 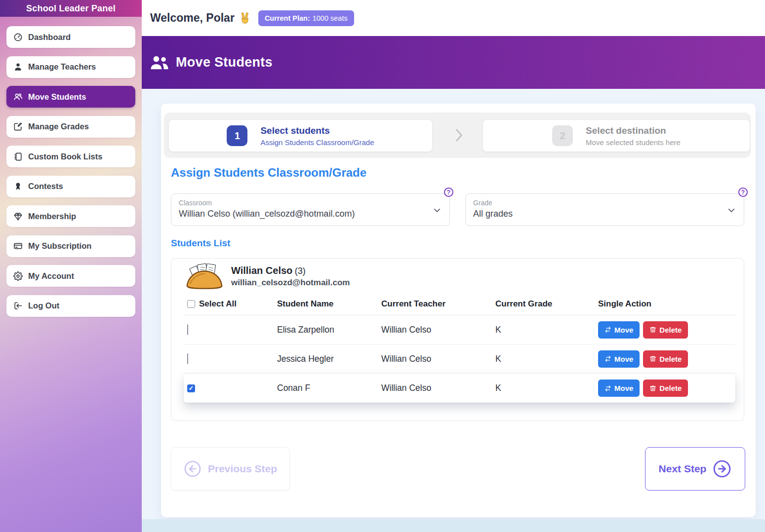 I want to click on grade-select-value: All grades, so click(x=597, y=214).